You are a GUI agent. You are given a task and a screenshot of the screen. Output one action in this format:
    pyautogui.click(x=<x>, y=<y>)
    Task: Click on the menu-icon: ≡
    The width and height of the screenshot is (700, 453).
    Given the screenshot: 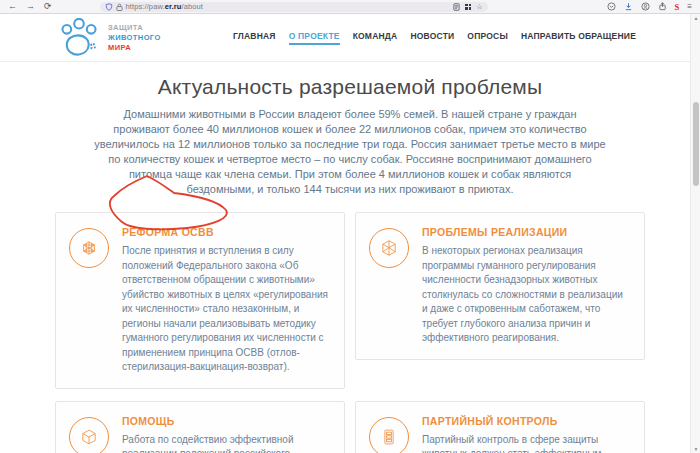 What is the action you would take?
    pyautogui.click(x=690, y=6)
    